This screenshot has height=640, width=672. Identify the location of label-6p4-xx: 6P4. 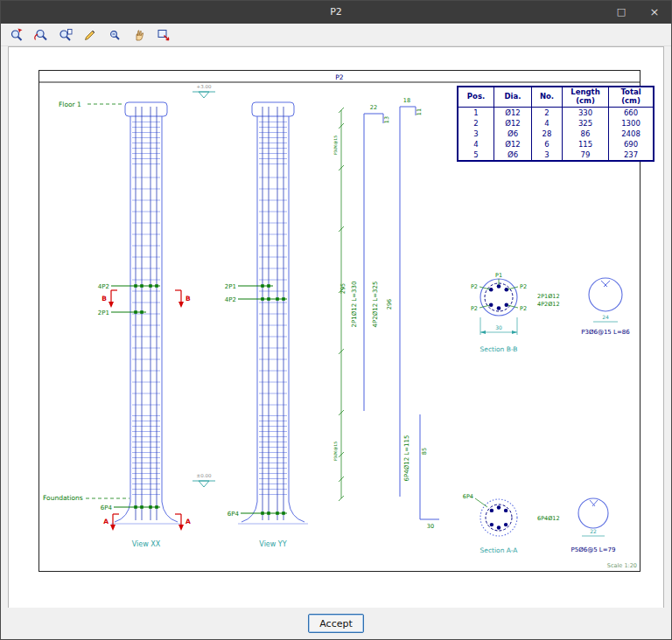
(107, 508).